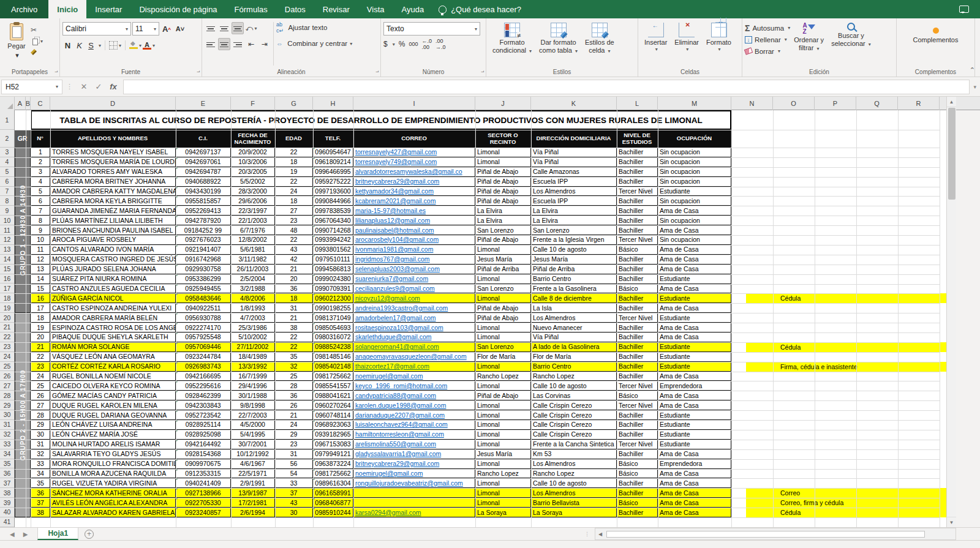  What do you see at coordinates (203, 483) in the screenshot?
I see `cell-ci: 0940241409` at bounding box center [203, 483].